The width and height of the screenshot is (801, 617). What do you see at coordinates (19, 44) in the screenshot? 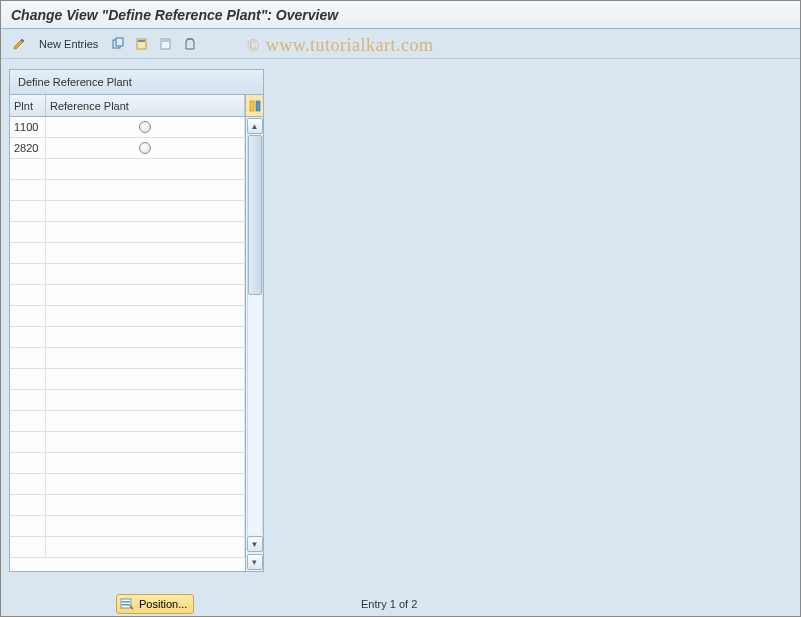
I see `change-icon` at bounding box center [19, 44].